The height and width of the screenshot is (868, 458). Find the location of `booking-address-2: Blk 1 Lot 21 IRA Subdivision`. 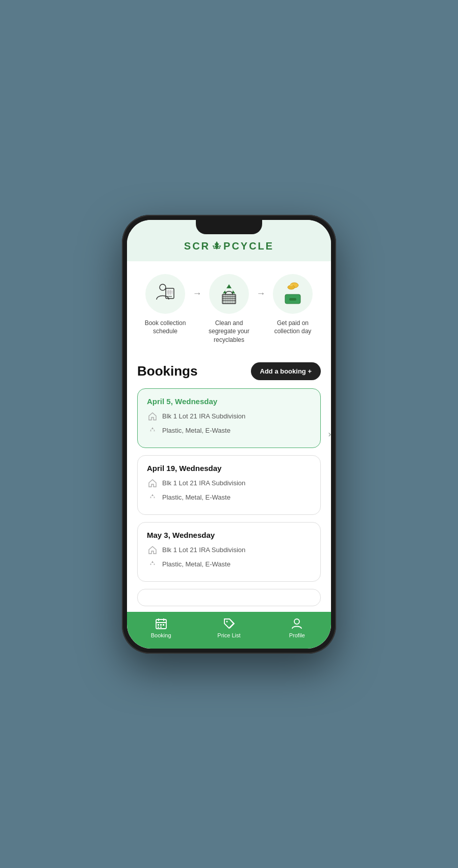

booking-address-2: Blk 1 Lot 21 IRA Subdivision is located at coordinates (229, 483).